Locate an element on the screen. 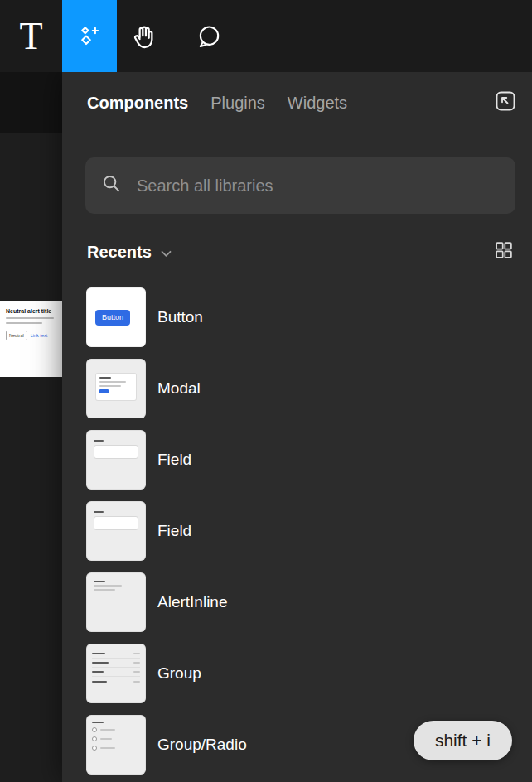 The height and width of the screenshot is (782, 532). resources-icon is located at coordinates (89, 36).